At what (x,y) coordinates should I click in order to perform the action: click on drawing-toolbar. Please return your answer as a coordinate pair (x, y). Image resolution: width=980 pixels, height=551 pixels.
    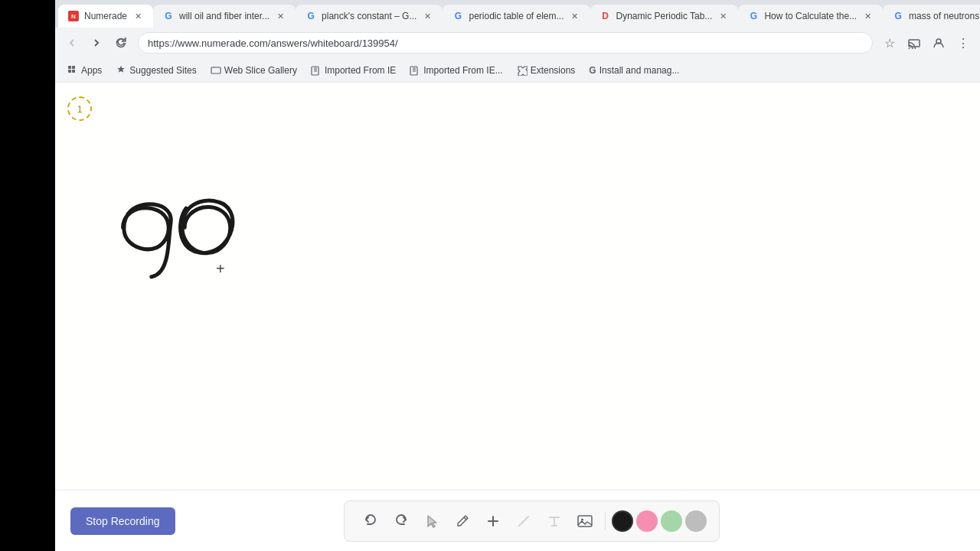
    Looking at the image, I should click on (531, 521).